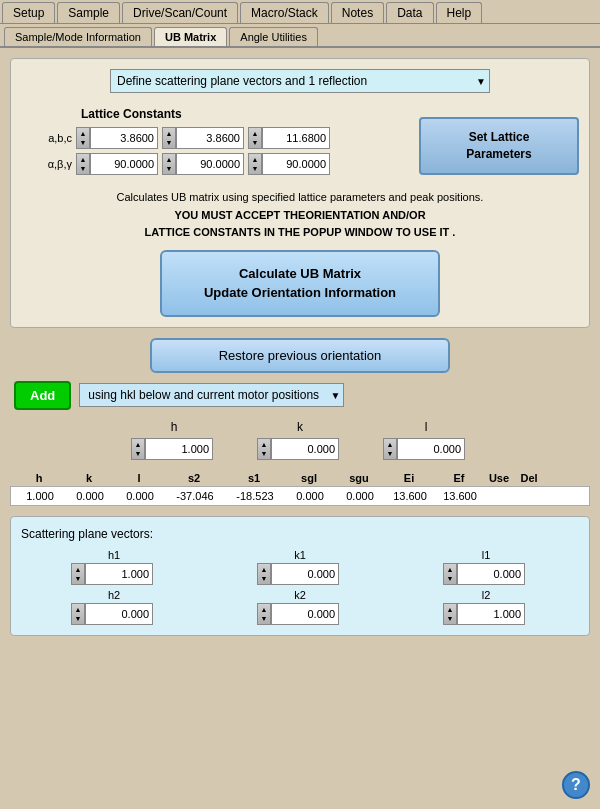  What do you see at coordinates (264, 444) in the screenshot?
I see `k-spin-up-icon: ▲` at bounding box center [264, 444].